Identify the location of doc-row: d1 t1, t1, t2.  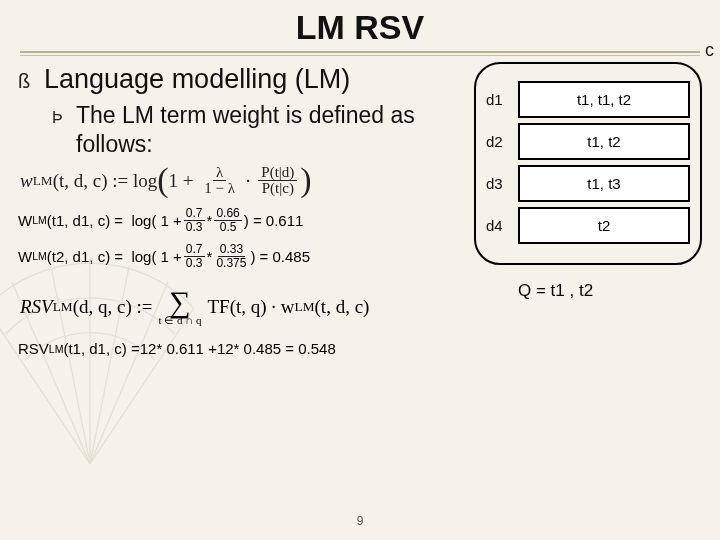
(588, 100).